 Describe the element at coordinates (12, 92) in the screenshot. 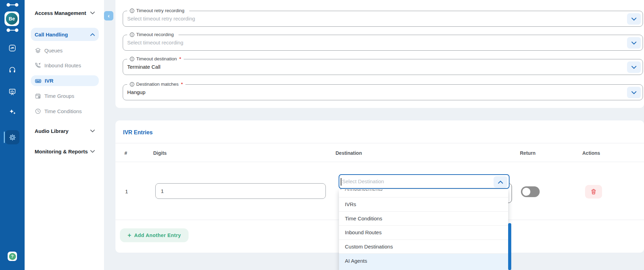

I see `monitor-stats-icon` at that location.